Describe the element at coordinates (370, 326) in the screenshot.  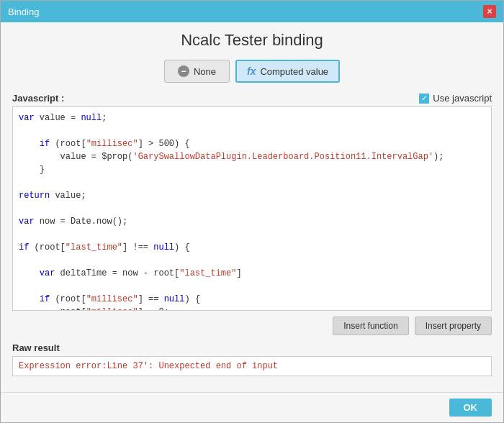
I see `insert-function-button: Insert function` at that location.